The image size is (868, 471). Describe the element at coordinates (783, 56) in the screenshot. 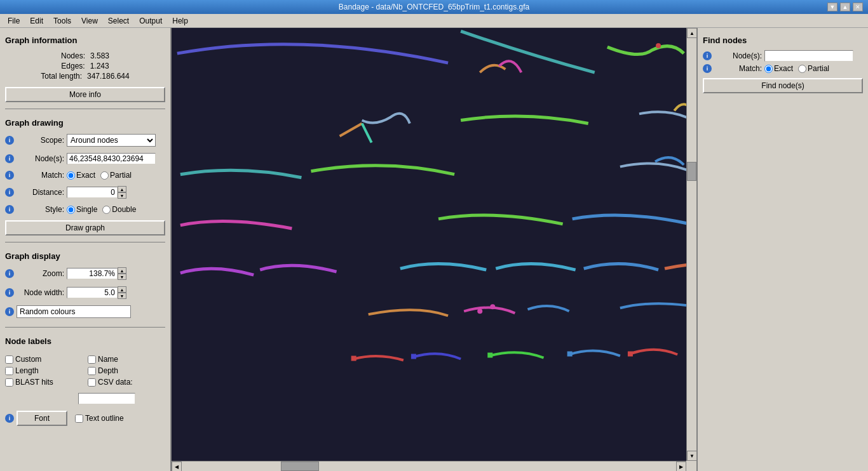

I see `find-nodes-row: i Node(s):` at that location.